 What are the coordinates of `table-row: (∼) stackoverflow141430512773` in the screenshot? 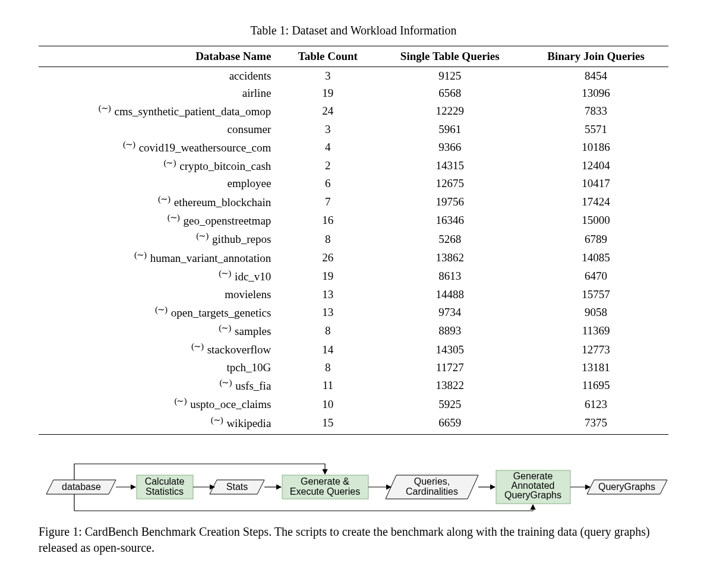 It's located at (354, 349).